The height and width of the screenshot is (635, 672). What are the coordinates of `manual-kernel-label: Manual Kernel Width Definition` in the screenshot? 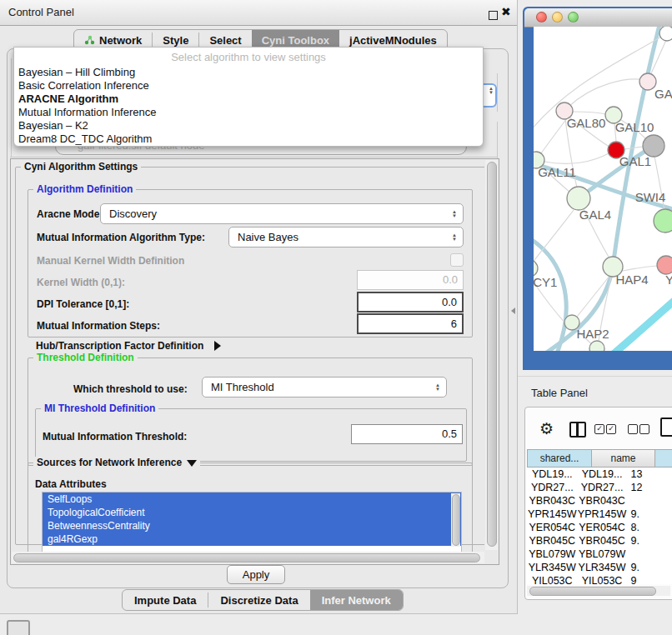 It's located at (110, 261).